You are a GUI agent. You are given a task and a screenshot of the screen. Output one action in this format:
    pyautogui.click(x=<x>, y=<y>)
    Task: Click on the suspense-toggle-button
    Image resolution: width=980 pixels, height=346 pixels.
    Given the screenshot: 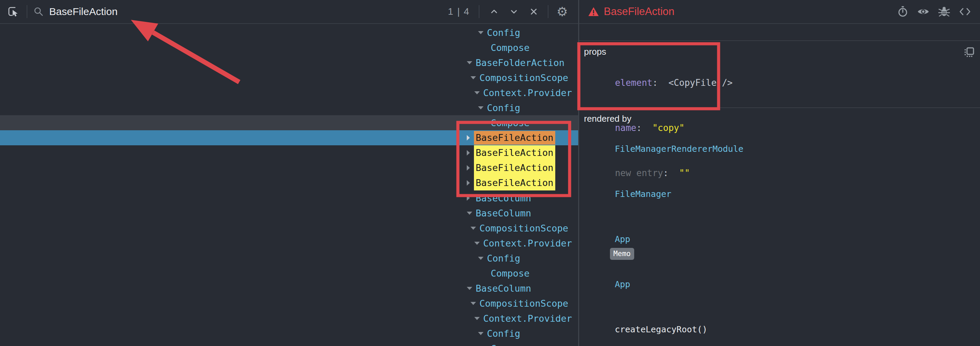 What is the action you would take?
    pyautogui.click(x=903, y=11)
    